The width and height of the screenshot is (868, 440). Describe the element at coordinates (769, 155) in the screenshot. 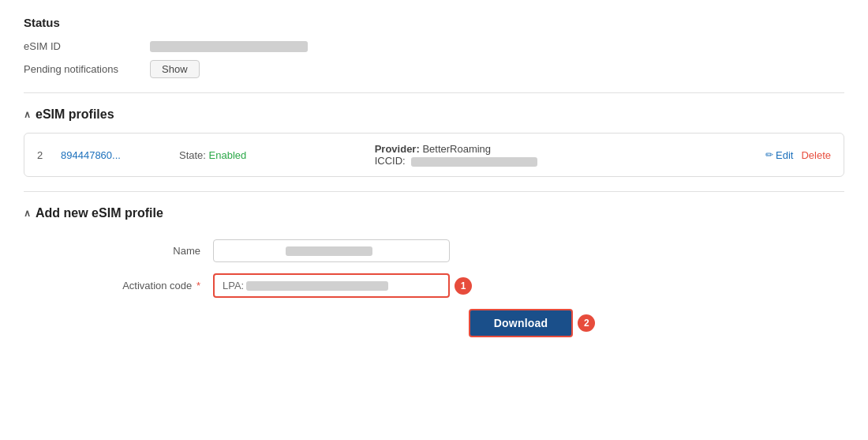

I see `pencil-icon: ✏` at that location.